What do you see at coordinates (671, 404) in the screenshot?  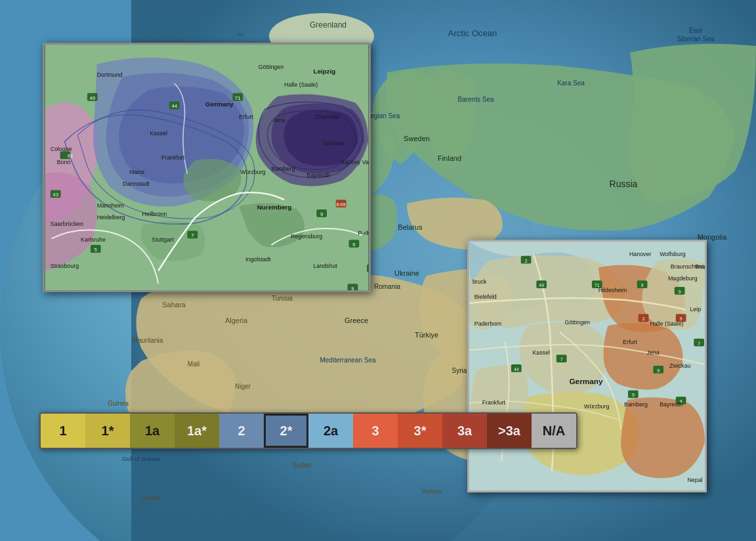 I see `bayreuth2-label: Bayreuth` at bounding box center [671, 404].